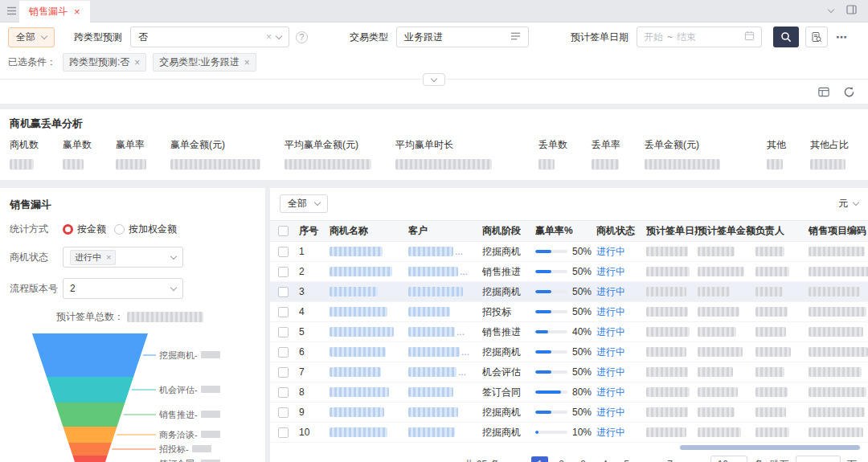 This screenshot has width=868, height=462. What do you see at coordinates (283, 231) in the screenshot?
I see `select-all-checkbox` at bounding box center [283, 231].